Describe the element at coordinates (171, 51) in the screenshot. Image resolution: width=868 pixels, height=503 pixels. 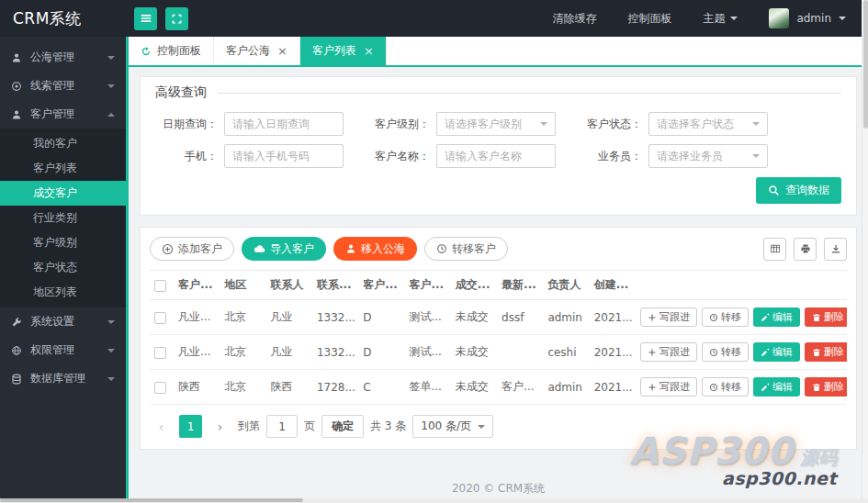
I see `tab-dashboard: 控制面板` at that location.